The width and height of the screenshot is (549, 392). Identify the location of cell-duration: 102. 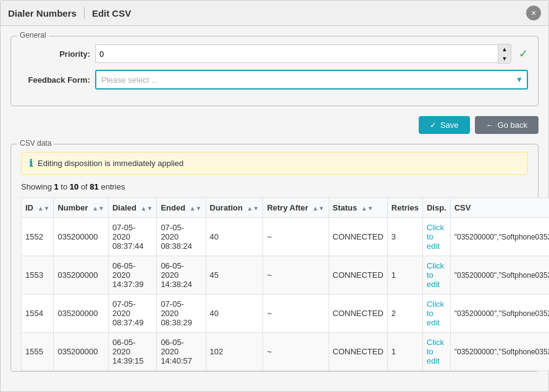
(235, 352).